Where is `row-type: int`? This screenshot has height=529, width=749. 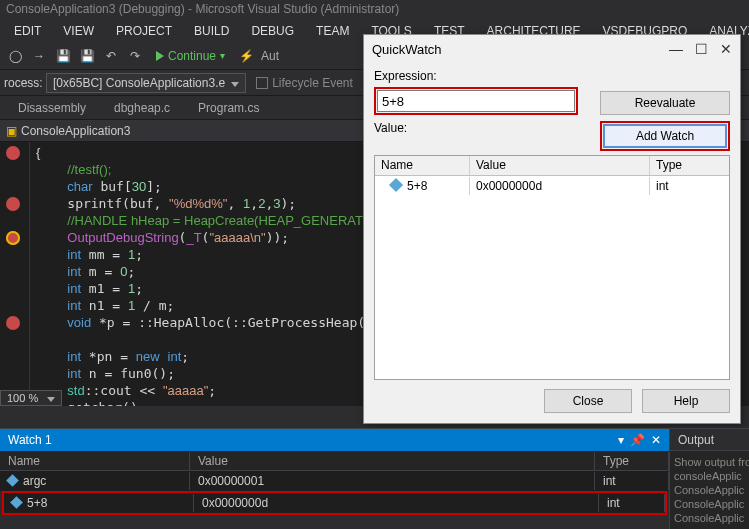
row-type: int is located at coordinates (690, 186).